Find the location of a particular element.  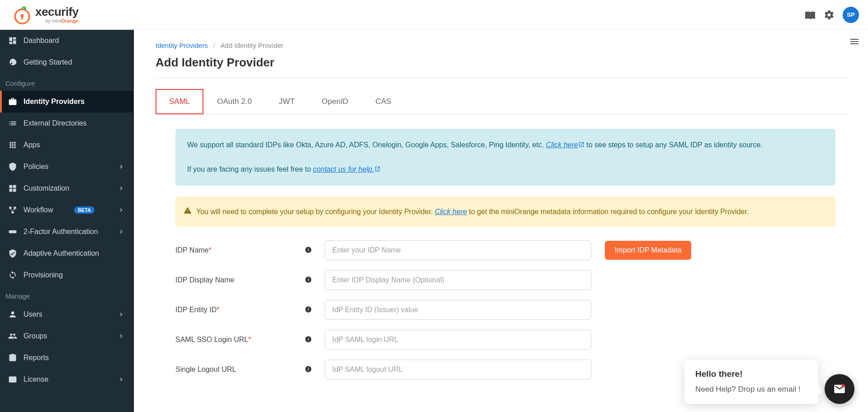

input-slo-url is located at coordinates (458, 370).